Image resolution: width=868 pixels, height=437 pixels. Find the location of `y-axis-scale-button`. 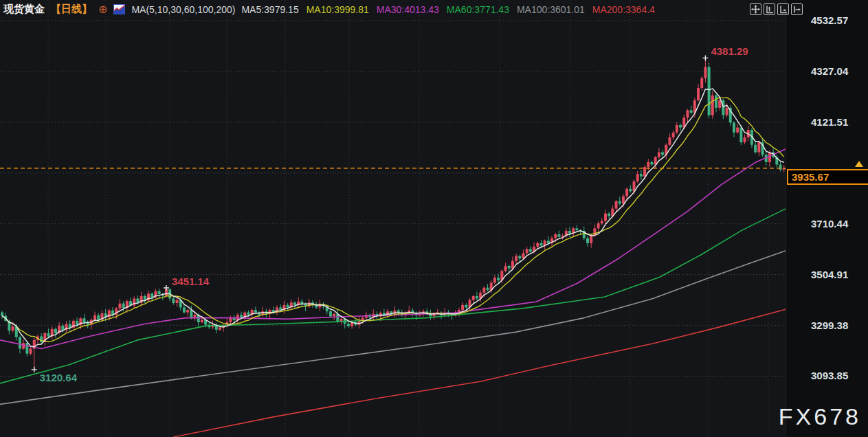

y-axis-scale-button is located at coordinates (770, 10).